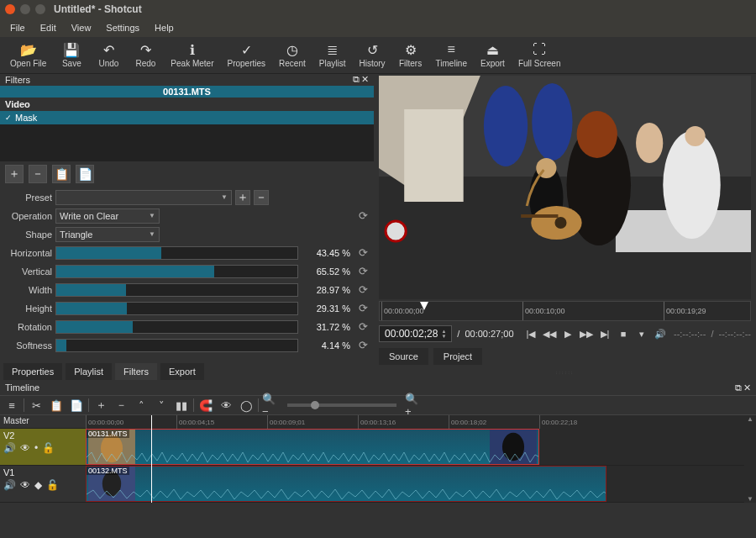 The height and width of the screenshot is (538, 756). Describe the element at coordinates (421, 422) in the screenshot. I see `timeline-ruler: 00:00:00;00 00:00:04;15 00:00:09;01 00:0…` at that location.